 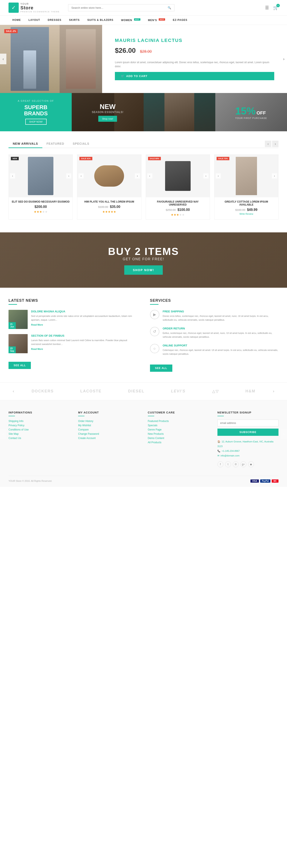 What do you see at coordinates (180, 20) in the screenshot?
I see `nav-ezpages: EZ-PAGES` at bounding box center [180, 20].